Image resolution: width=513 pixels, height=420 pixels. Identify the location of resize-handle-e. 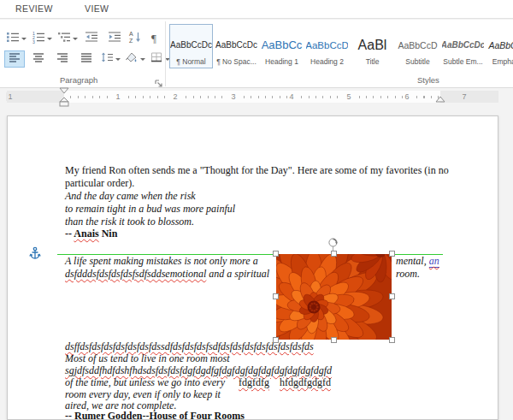
(392, 296).